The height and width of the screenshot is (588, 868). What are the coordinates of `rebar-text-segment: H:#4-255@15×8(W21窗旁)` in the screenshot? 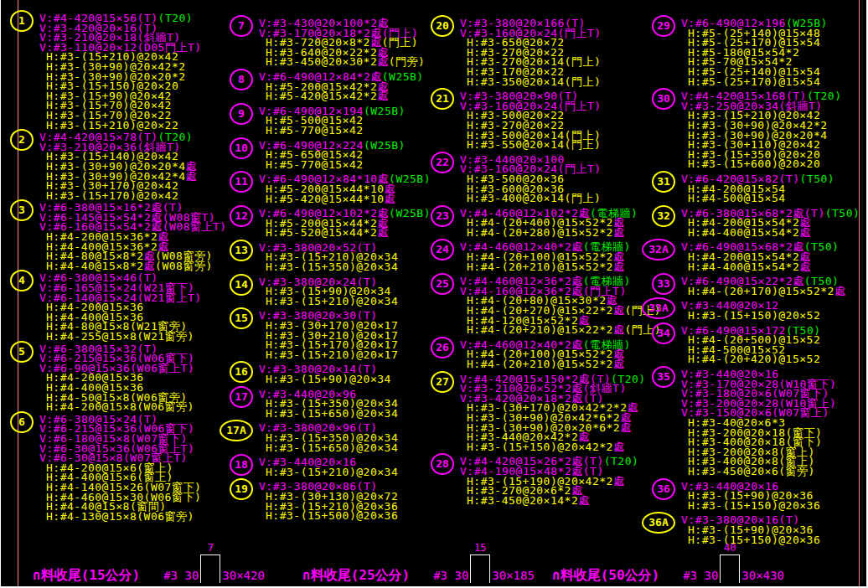 It's located at (121, 337).